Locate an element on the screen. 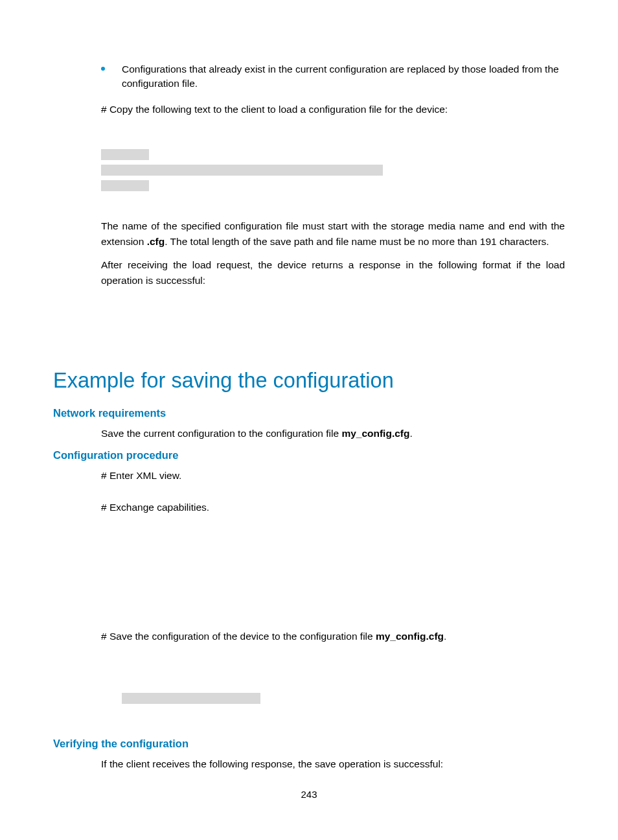 The height and width of the screenshot is (840, 618). cfg-name-paragraph: The name of the specified configuration … is located at coordinates (333, 234).